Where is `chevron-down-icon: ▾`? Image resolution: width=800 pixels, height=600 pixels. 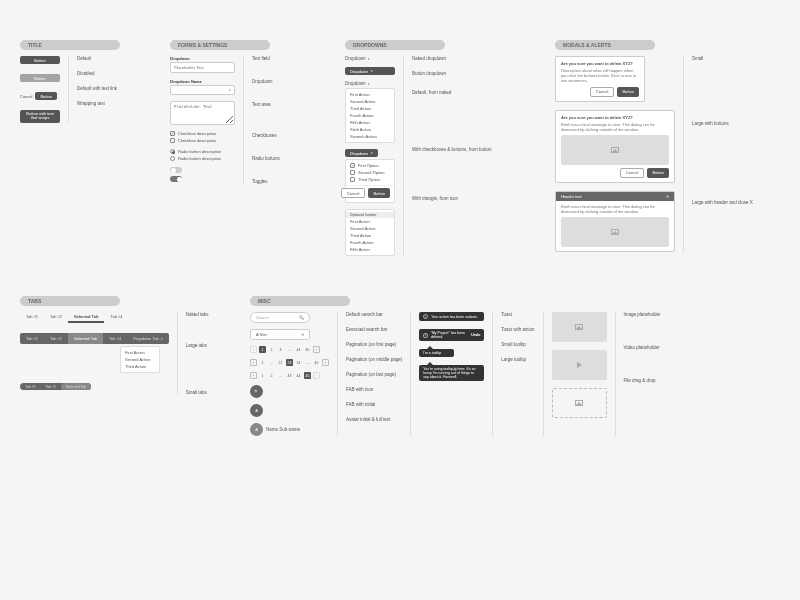
chevron-down-icon: ▾ is located at coordinates (230, 90).